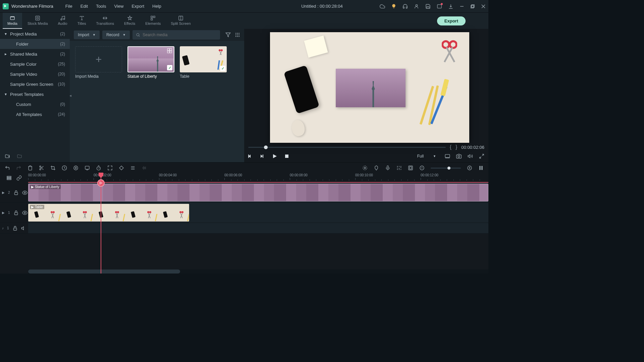 The width and height of the screenshot is (644, 362). Describe the element at coordinates (76, 168) in the screenshot. I see `color-button` at that location.